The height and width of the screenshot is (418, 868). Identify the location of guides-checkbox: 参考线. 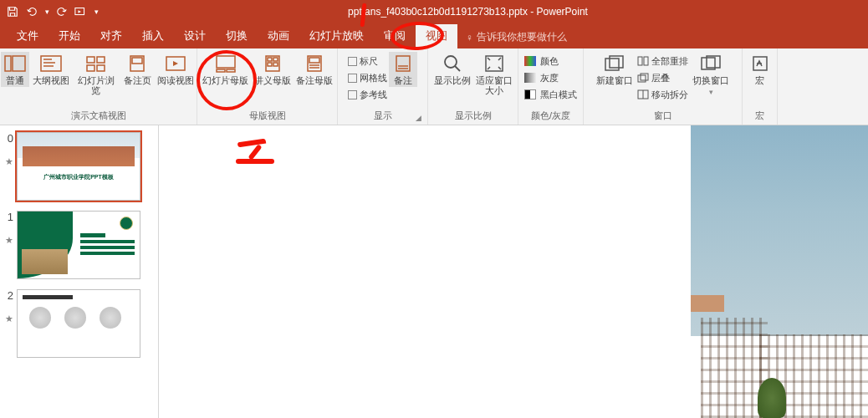
(368, 94).